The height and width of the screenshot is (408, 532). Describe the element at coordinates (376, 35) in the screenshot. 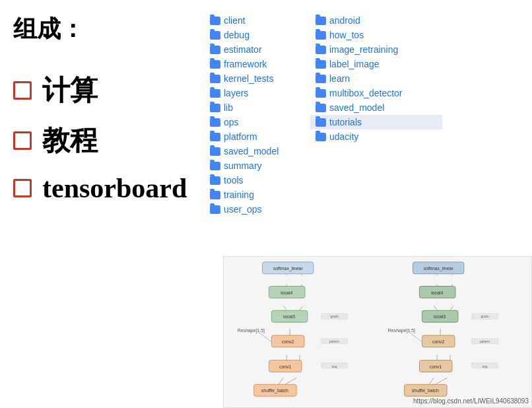

I see `file-how_tos: how_tos` at that location.